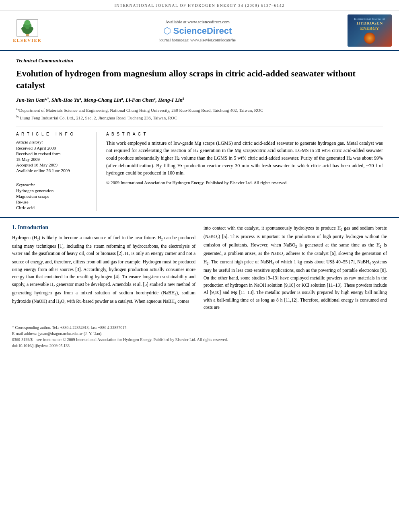 The height and width of the screenshot is (532, 399). I want to click on author-lin-hi: Heng-I Linb, so click(171, 100).